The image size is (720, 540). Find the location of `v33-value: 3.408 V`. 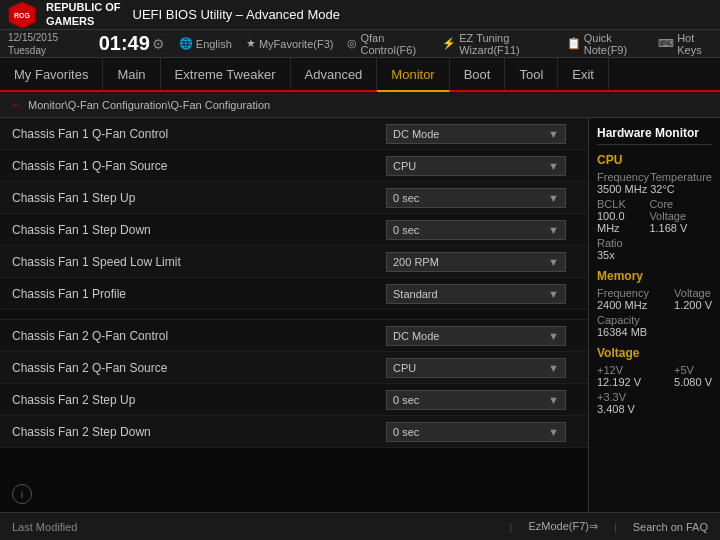

v33-value: 3.408 V is located at coordinates (654, 409).